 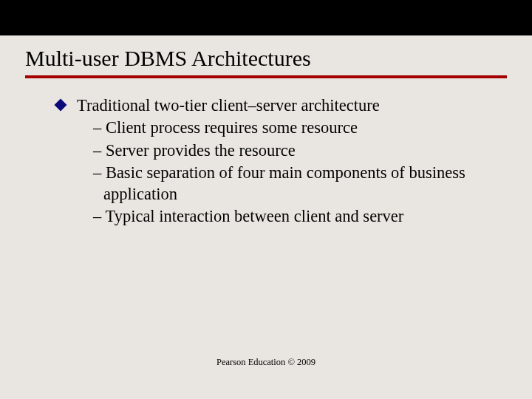 I want to click on footer-text: Pearson Education © 2009, so click(x=266, y=362).